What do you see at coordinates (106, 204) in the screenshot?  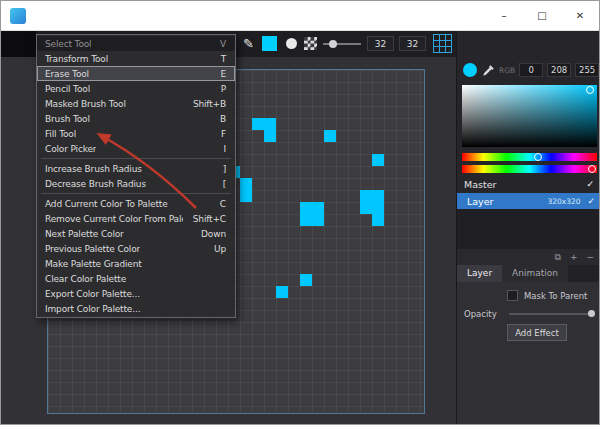 I see `menu-item-label: Add Current Color To Palette` at bounding box center [106, 204].